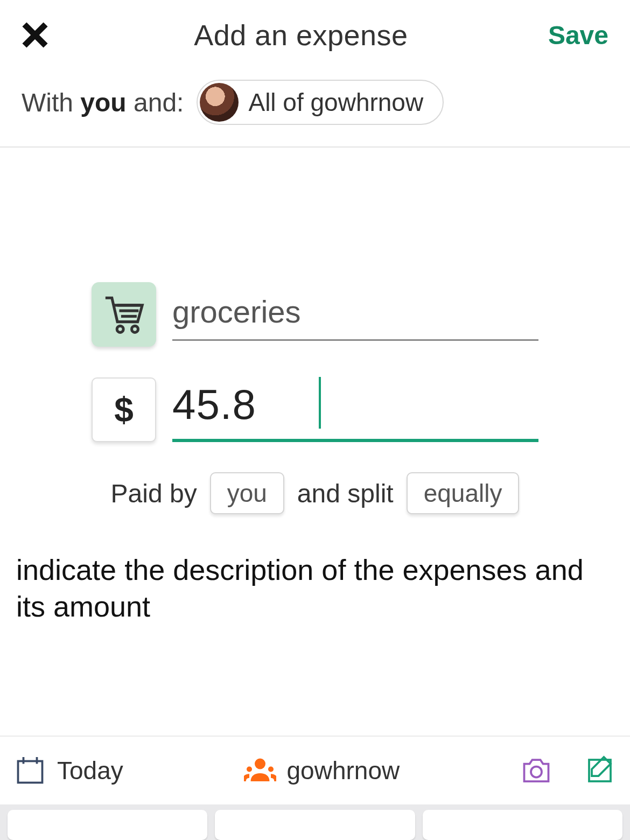  What do you see at coordinates (102, 102) in the screenshot?
I see `with-label: With you and:` at bounding box center [102, 102].